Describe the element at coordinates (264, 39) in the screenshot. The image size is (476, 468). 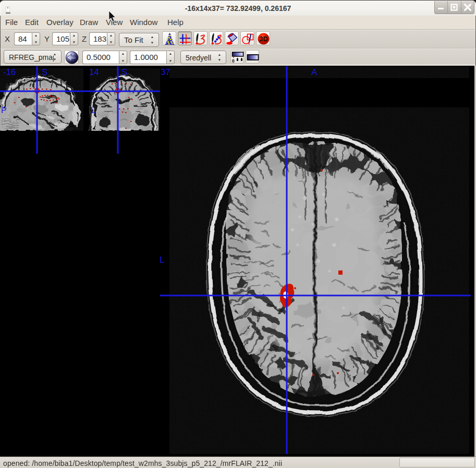
I see `svg-text: 3D` at that location.